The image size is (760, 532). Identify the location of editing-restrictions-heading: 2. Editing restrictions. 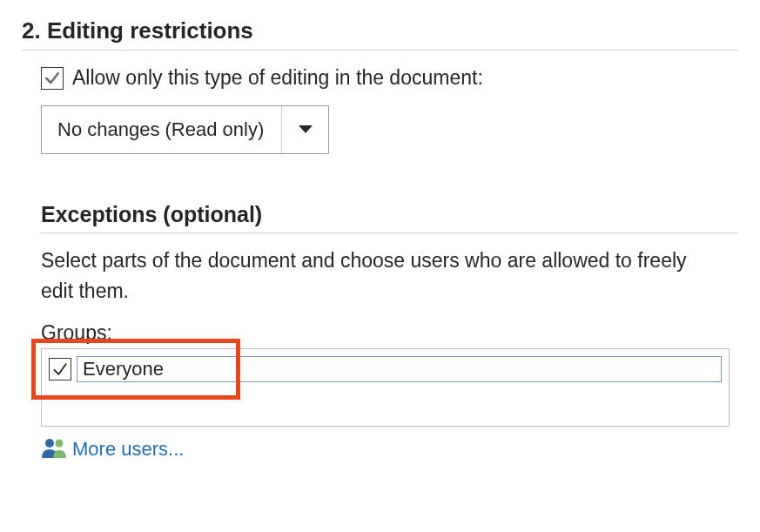
(380, 33).